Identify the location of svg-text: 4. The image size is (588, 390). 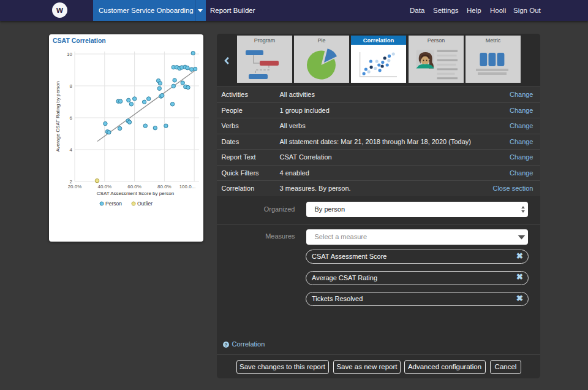
(71, 150).